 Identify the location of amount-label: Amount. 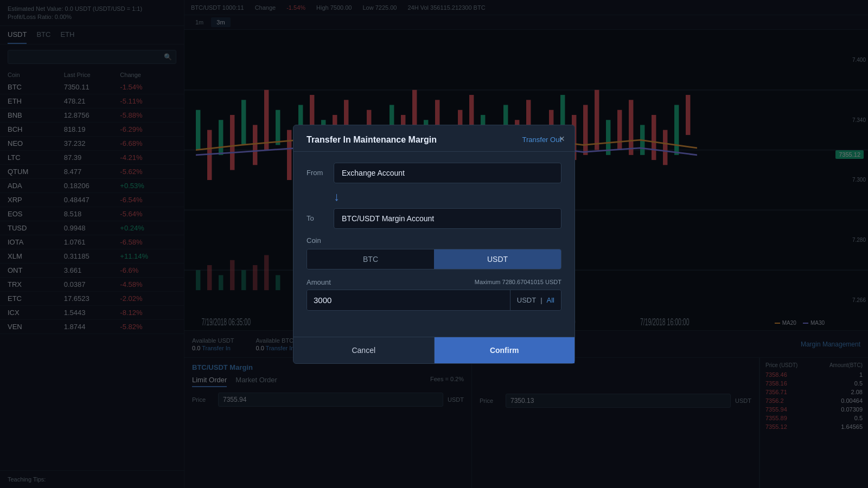
(319, 282).